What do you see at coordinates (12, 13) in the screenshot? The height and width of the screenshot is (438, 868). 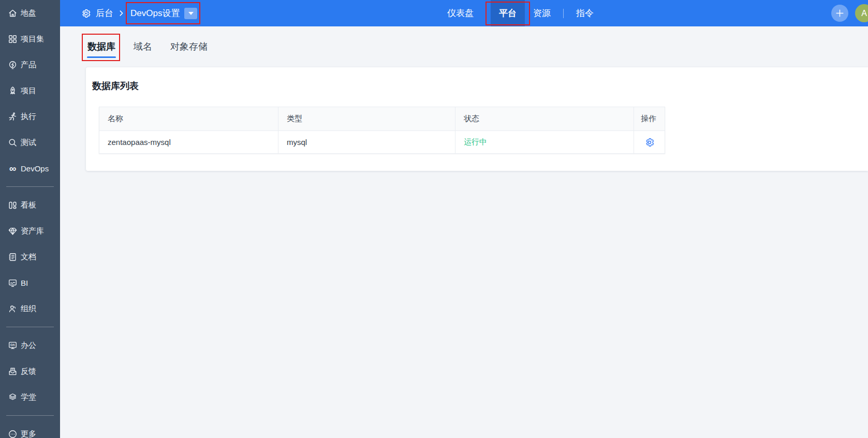 I see `home-icon` at bounding box center [12, 13].